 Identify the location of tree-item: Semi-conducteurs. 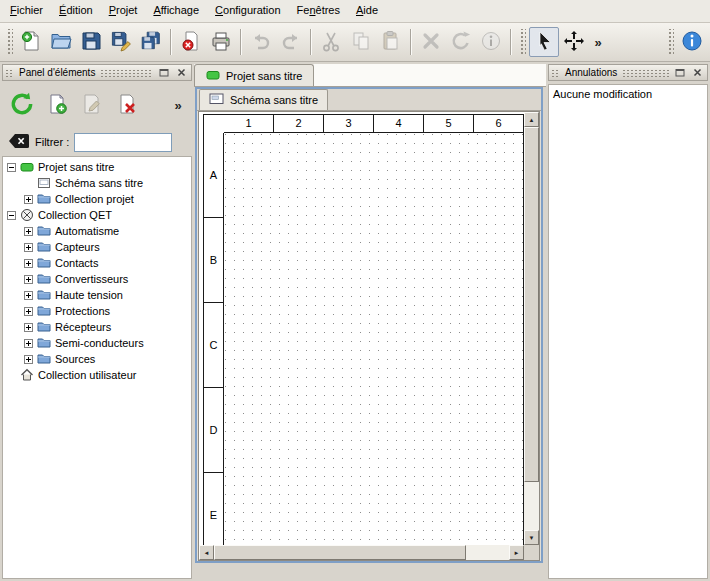
(97, 343).